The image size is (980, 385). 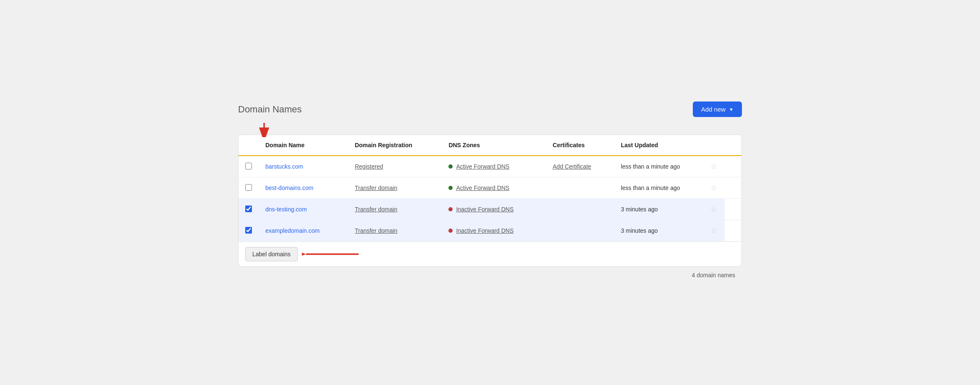 I want to click on add-new-button: Add new ▼, so click(x=717, y=109).